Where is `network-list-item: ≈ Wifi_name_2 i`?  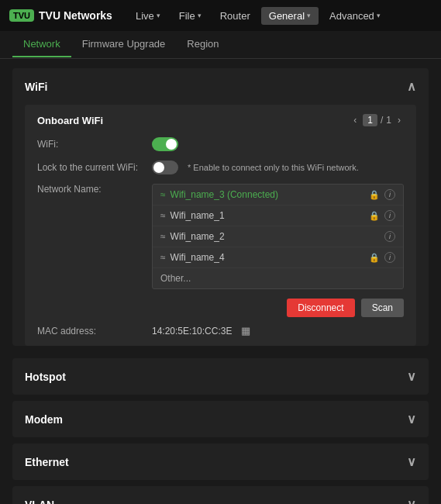 network-list-item: ≈ Wifi_name_2 i is located at coordinates (277, 237).